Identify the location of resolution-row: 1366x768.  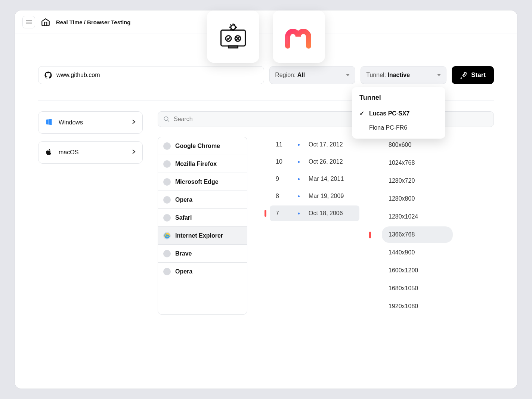
(417, 235).